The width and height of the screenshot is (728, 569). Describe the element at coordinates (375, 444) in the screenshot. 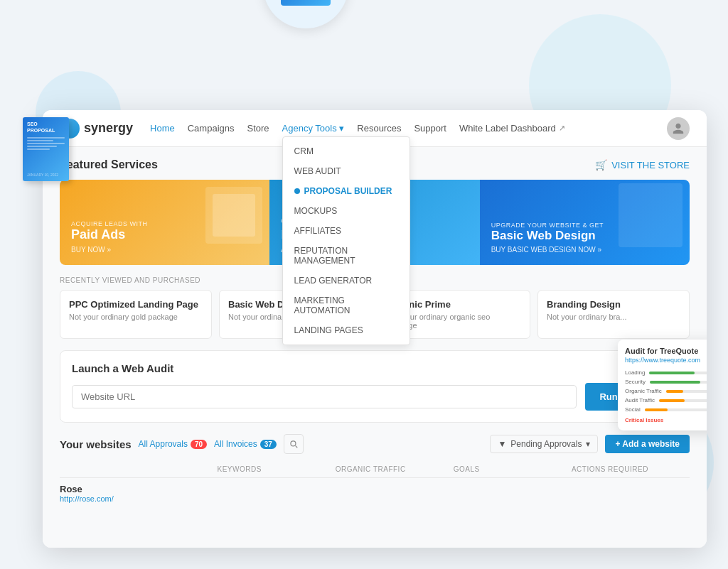

I see `websites-header: Your websites All Approvals 70 All Invoi…` at that location.